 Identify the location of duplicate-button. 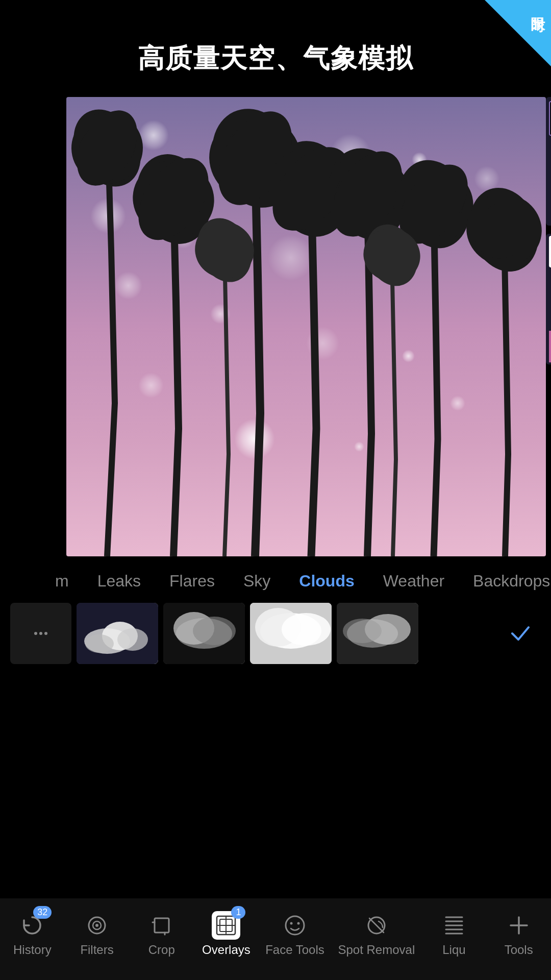
(550, 180).